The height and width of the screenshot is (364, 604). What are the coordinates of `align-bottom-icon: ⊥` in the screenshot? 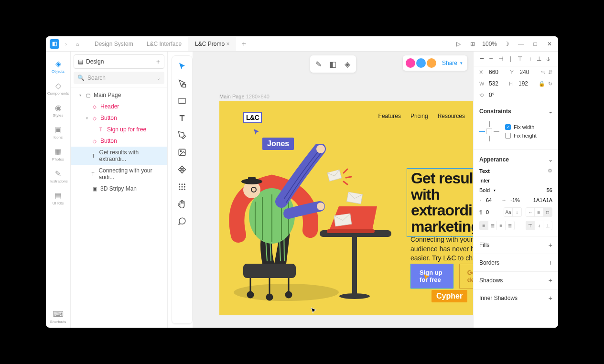 It's located at (539, 59).